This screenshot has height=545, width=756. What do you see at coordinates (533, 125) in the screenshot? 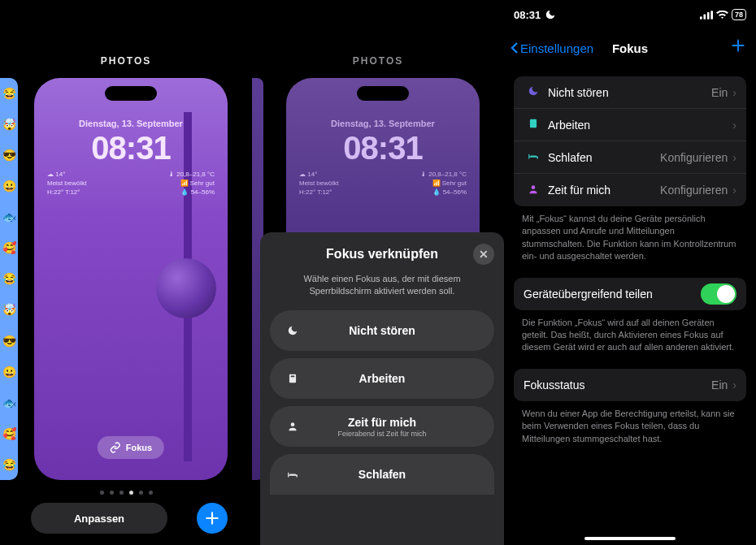
I see `badge-icon` at bounding box center [533, 125].